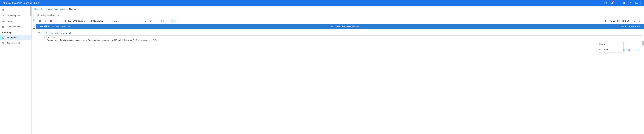 The width and height of the screenshot is (644, 134). I want to click on ram-value: 1%, so click(68, 26).